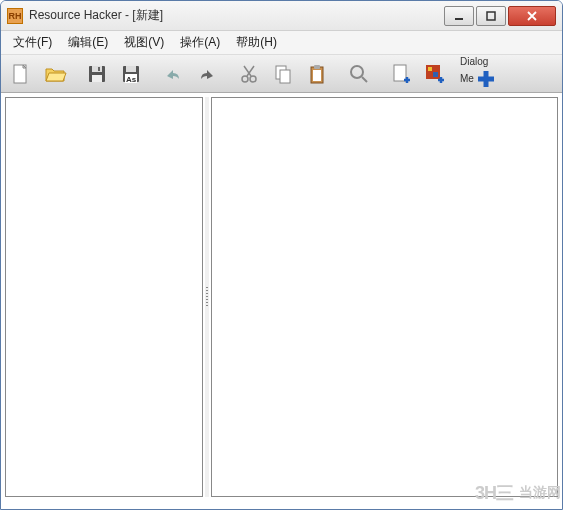  Describe the element at coordinates (207, 74) in the screenshot. I see `redo-arrow-icon` at that location.